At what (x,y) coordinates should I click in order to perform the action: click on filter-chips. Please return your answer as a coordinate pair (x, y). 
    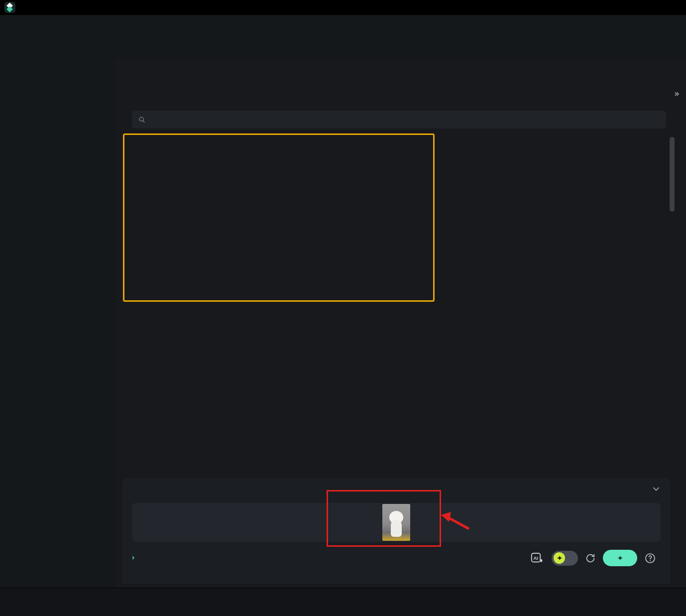
    Looking at the image, I should click on (394, 95).